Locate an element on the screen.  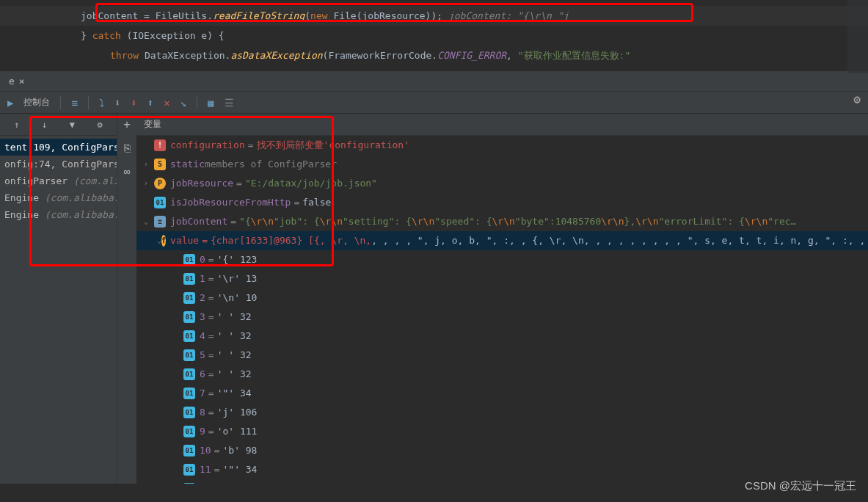
prev-frame-icon: ↑ is located at coordinates (16, 125).